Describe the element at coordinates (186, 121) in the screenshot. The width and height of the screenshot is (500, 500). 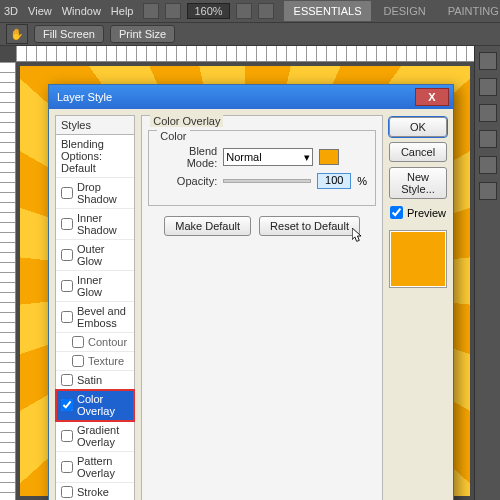
I see `panel-title: Color Overlay` at that location.